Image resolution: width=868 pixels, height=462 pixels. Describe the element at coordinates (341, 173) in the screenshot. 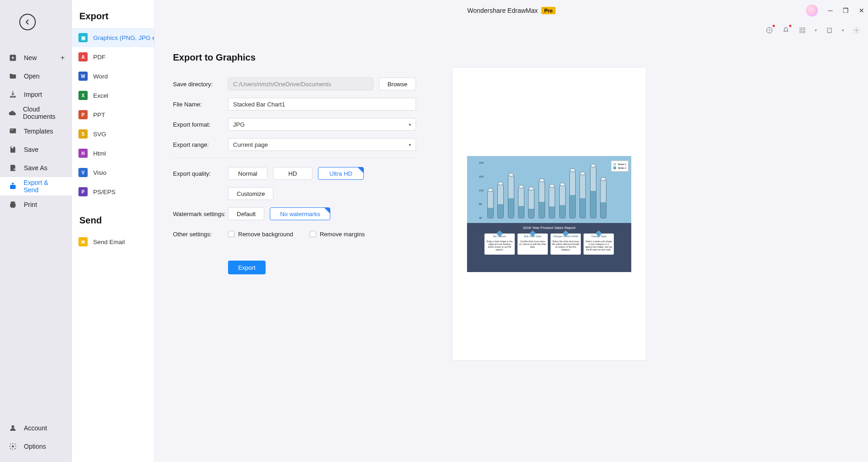

I see `quality-ultrahd: Ultra HD` at that location.